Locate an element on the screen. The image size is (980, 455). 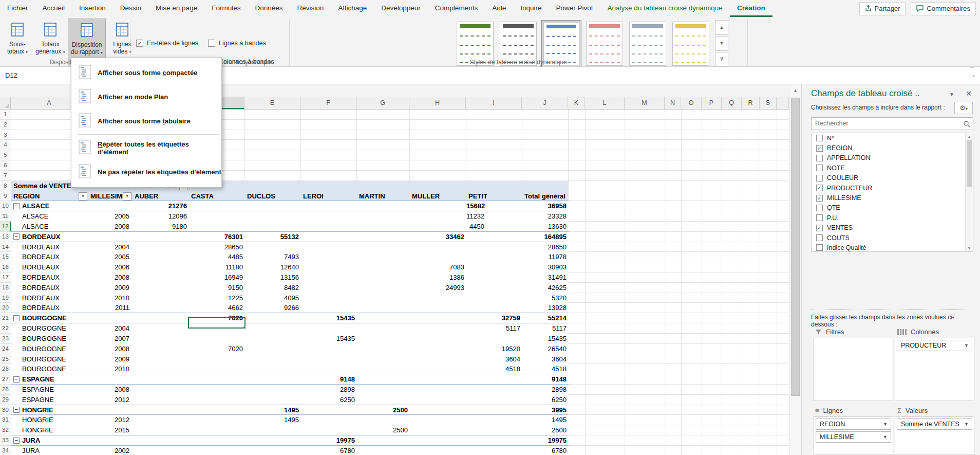
field-item-region: ✓REGION is located at coordinates (892, 148).